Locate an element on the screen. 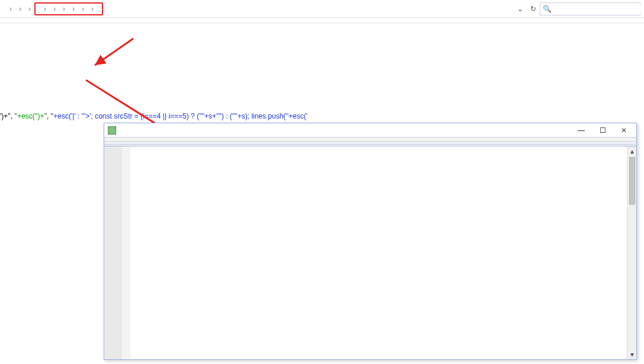 Image resolution: width=644 pixels, height=364 pixels. column-headers is located at coordinates (322, 20).